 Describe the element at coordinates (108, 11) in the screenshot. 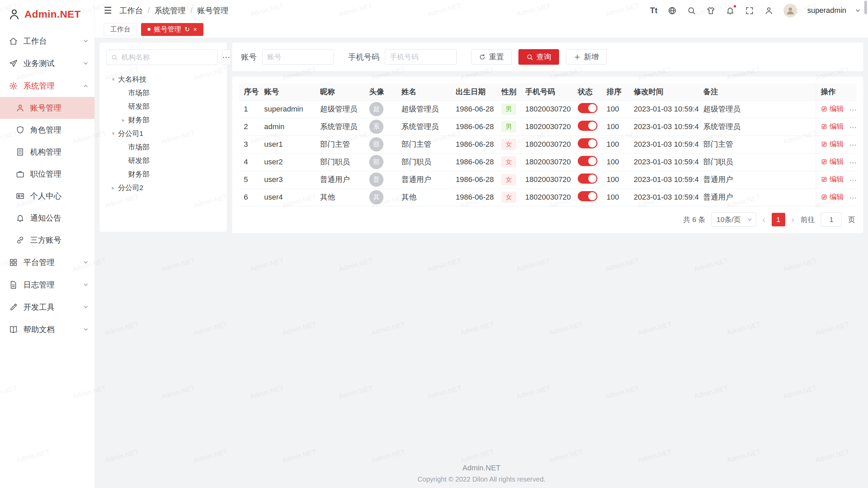

I see `hamburger-menu-icon: ☰` at that location.